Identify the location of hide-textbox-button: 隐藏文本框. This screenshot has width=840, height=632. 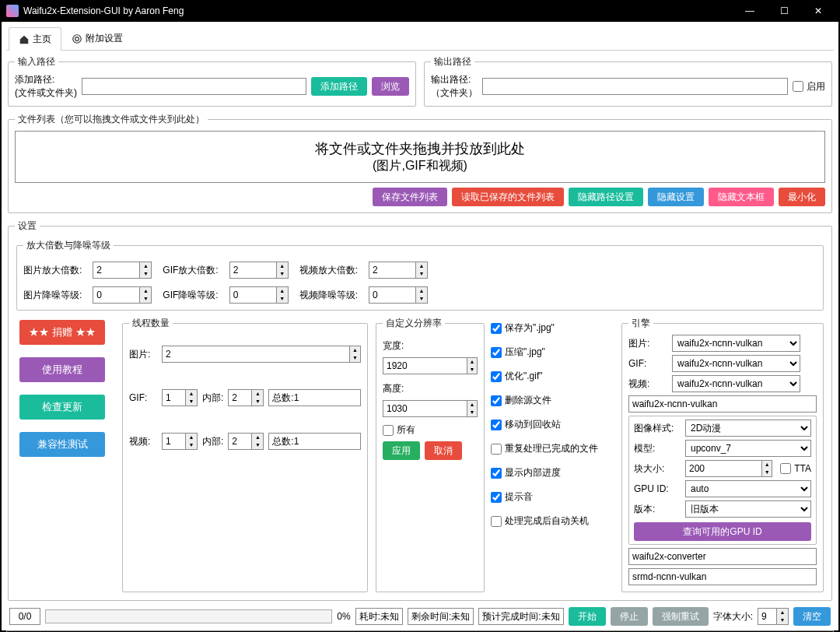
(741, 197).